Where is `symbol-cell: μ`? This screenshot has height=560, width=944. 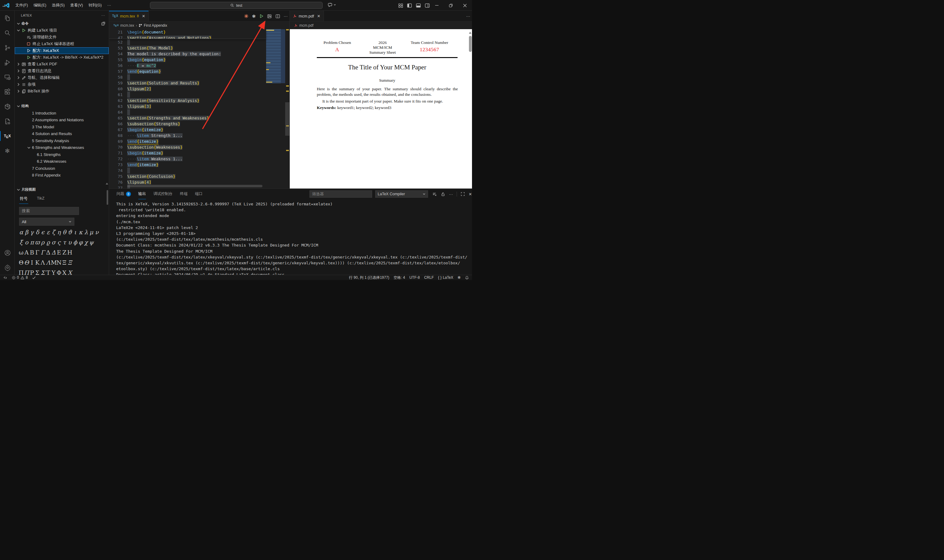 symbol-cell: μ is located at coordinates (91, 232).